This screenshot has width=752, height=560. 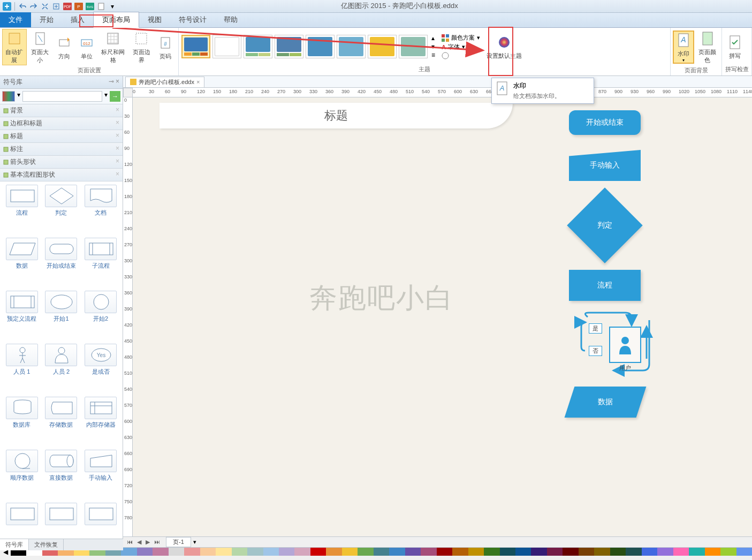 What do you see at coordinates (62, 263) in the screenshot?
I see `symbol-开始或结束: 开始或结束` at bounding box center [62, 263].